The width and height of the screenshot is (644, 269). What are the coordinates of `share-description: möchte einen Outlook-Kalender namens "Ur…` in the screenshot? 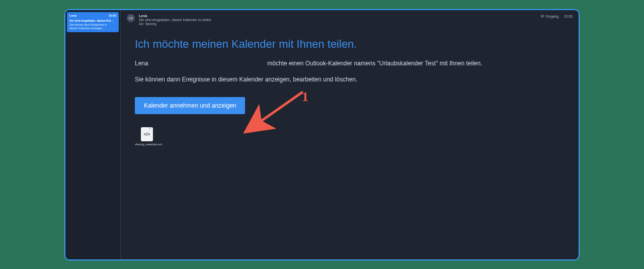 It's located at (374, 63).